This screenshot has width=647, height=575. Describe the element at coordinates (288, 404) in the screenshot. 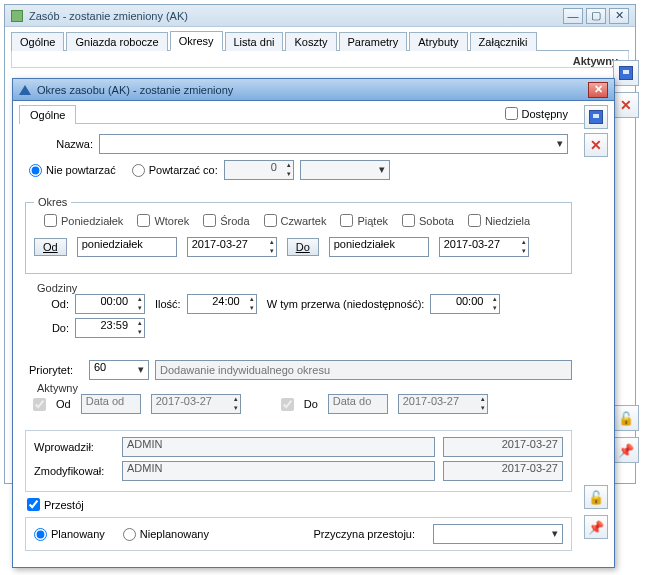

I see `aktywny-do-checkbox` at that location.